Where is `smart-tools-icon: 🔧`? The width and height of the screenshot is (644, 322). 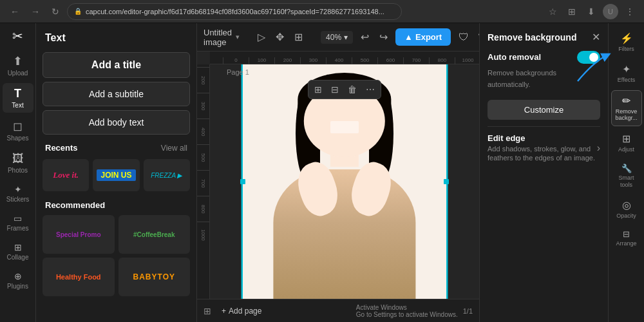
smart-tools-icon: 🔧 is located at coordinates (627, 169).